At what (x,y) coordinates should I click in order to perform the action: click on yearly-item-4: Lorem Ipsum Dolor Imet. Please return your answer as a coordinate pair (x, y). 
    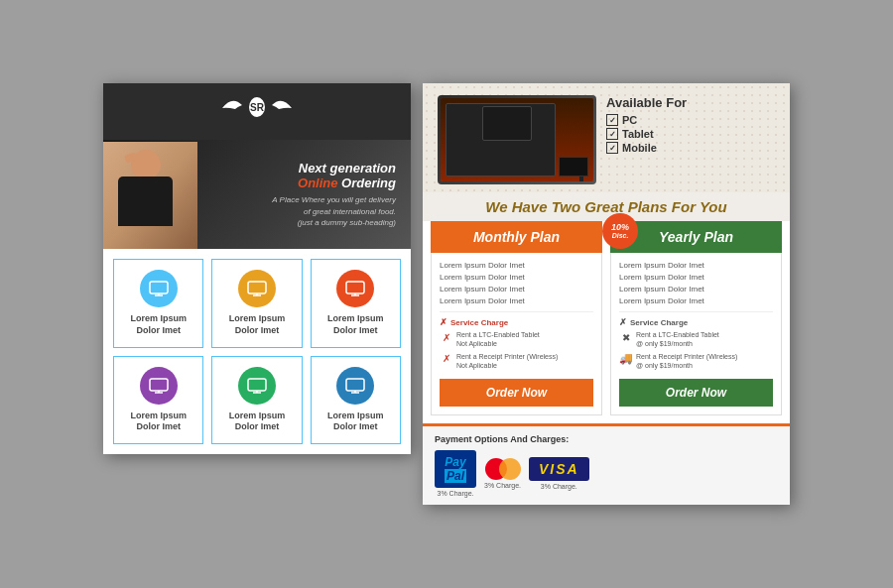
    Looking at the image, I should click on (697, 301).